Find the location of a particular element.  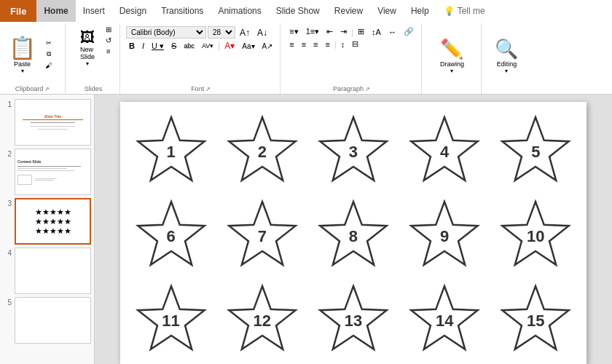

file-menu: File is located at coordinates (18, 11).